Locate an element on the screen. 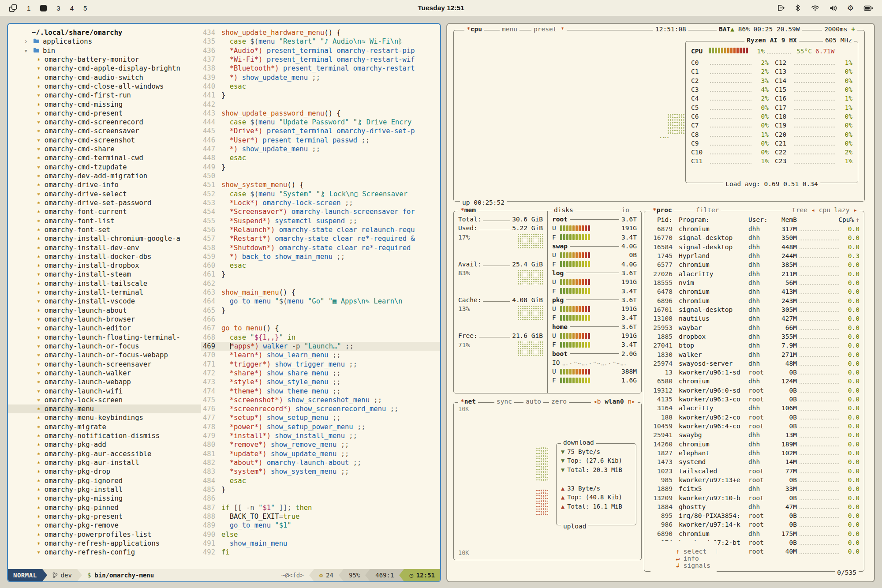 The width and height of the screenshot is (882, 588). code-line-454: 454 *Screensaver*) omarchy-launch-screen… is located at coordinates (321, 212).